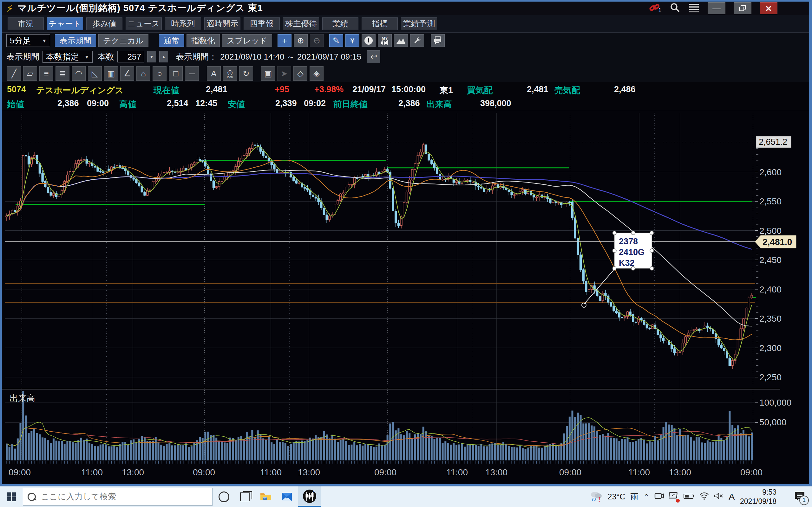 The image size is (812, 507). I want to click on draw-tool-rectangle: □, so click(176, 74).